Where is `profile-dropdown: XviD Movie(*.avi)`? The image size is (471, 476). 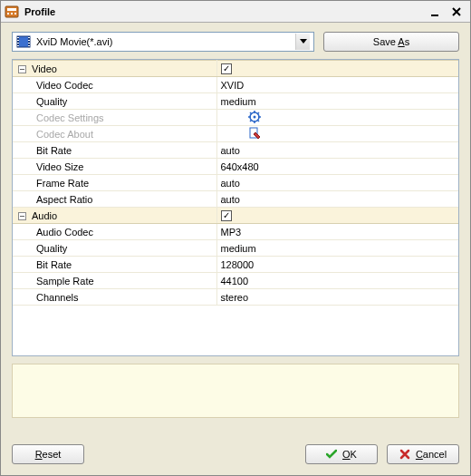 profile-dropdown: XviD Movie(*.avi) is located at coordinates (163, 42).